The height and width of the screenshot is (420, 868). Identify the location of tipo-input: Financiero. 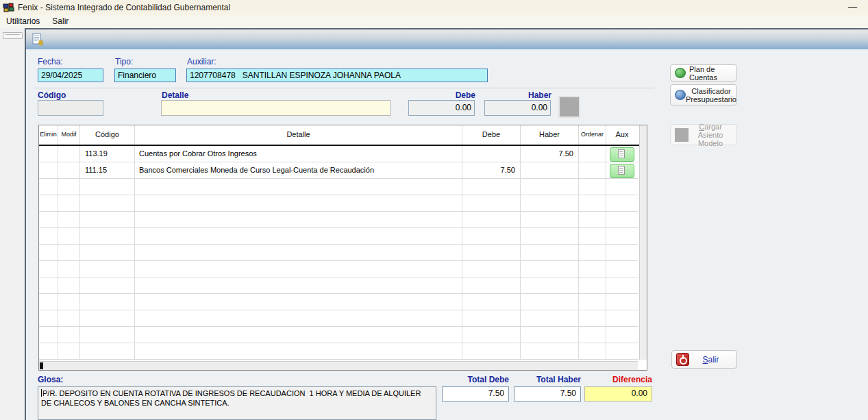
(145, 75).